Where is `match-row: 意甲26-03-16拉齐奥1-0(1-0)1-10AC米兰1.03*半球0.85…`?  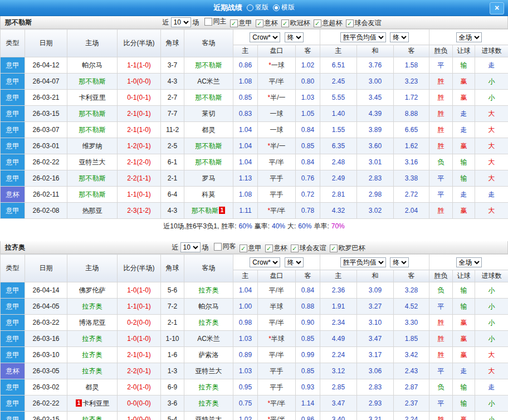 match-row: 意甲26-03-16拉齐奥1-0(1-0)1-10AC米兰1.03*半球0.85… is located at coordinates (254, 339).